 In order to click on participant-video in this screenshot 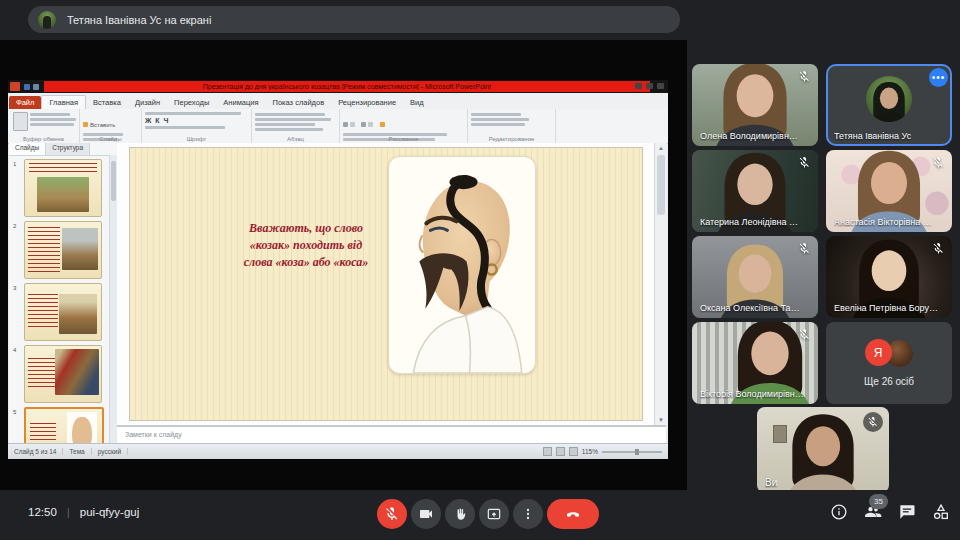, I will do `click(889, 99)`.